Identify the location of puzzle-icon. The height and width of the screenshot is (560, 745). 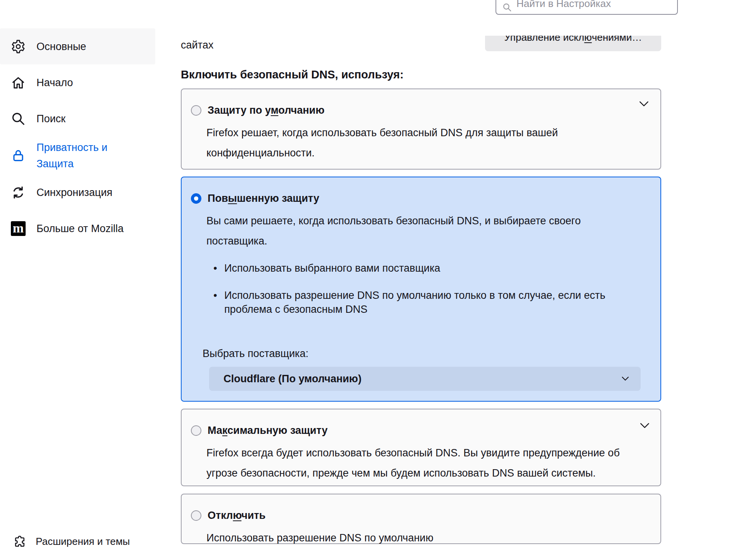
(20, 541).